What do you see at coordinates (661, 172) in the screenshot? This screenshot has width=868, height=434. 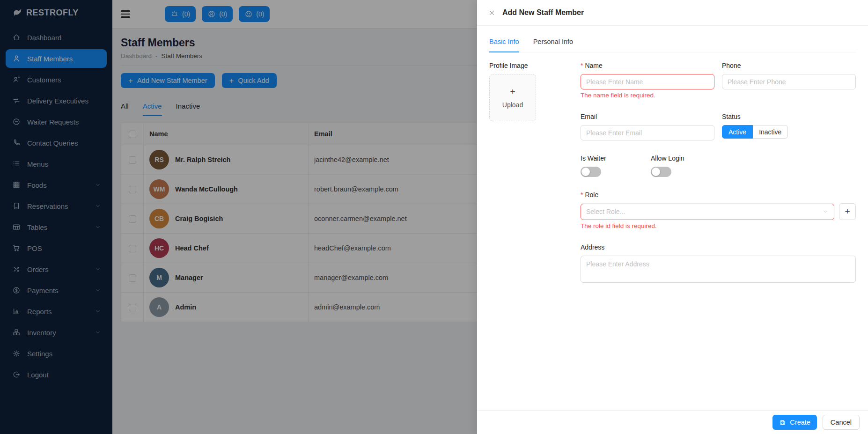 I see `allow-login-toggle` at bounding box center [661, 172].